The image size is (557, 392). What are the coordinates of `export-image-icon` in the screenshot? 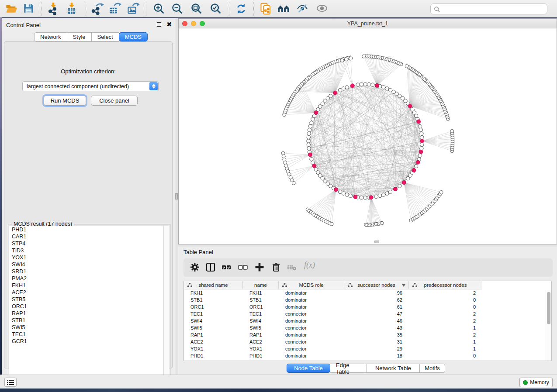 It's located at (133, 9).